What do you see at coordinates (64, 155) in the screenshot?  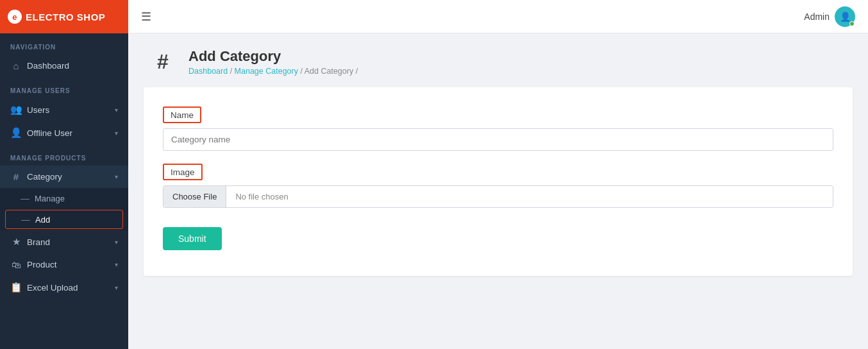 I see `manage-products-label: MANAGE PRODUCTS` at bounding box center [64, 155].